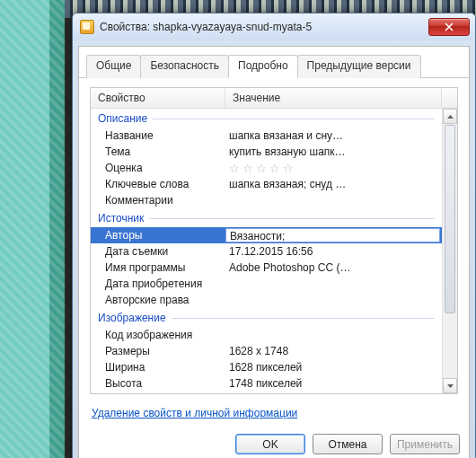  I want to click on window-title: Свойства: shapka-vyazayaya-snud-myata-5, so click(261, 27).